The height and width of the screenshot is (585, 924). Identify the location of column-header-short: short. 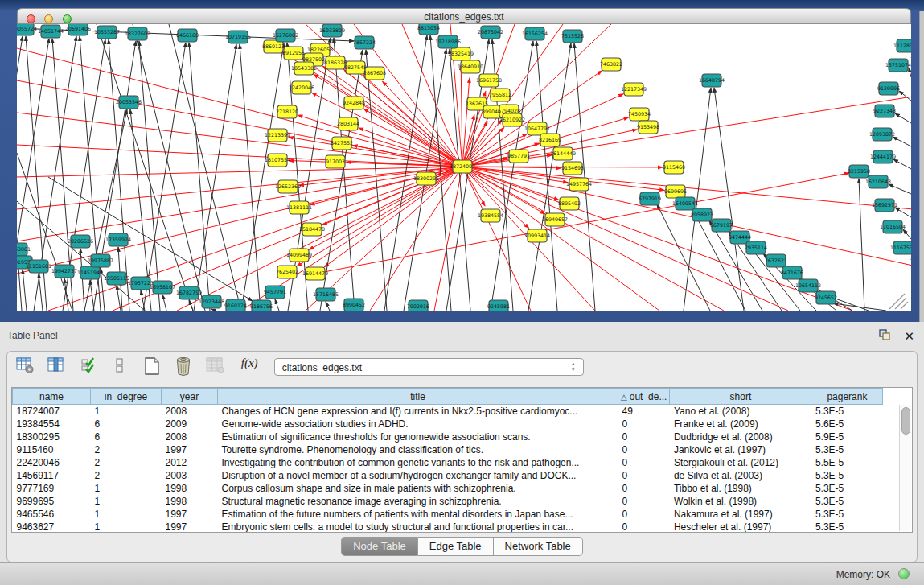
(741, 397).